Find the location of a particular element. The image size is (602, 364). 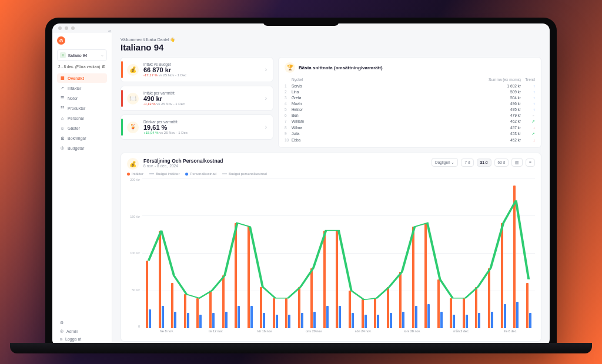

chart-icon: ↗ is located at coordinates (62, 88).